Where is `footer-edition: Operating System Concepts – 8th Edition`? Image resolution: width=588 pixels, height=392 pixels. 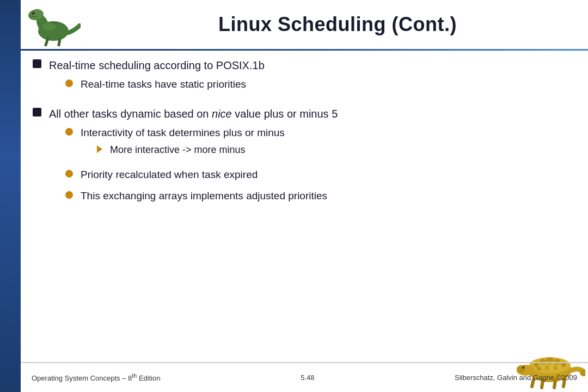
footer-edition: Operating System Concepts – 8th Edition is located at coordinates (96, 377).